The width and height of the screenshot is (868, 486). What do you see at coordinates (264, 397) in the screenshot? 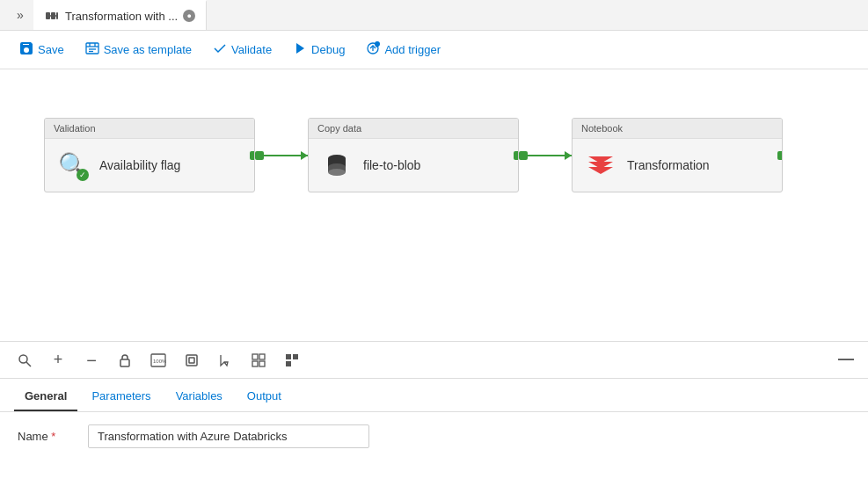
I see `tab-output: Output` at bounding box center [264, 397].